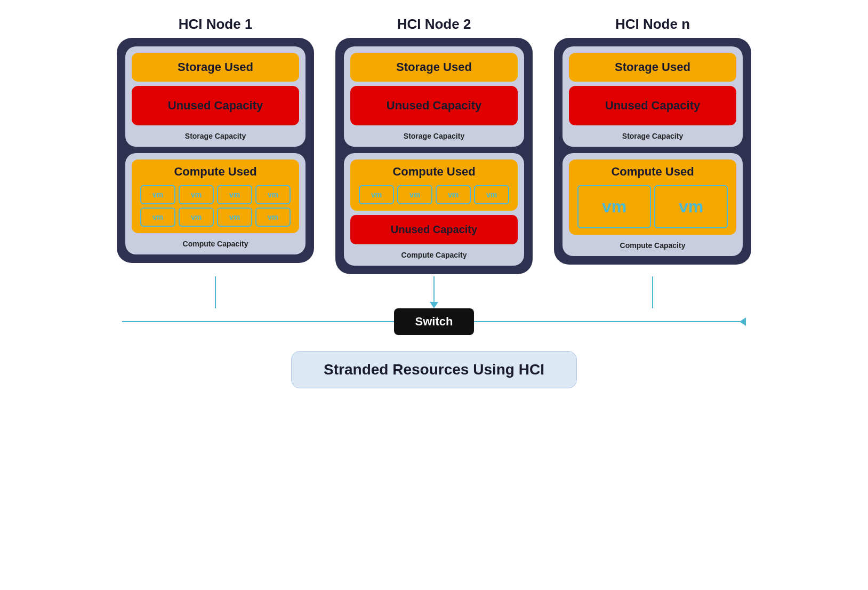 The image size is (868, 590). I want to click on node-n-unused-capacity: Unused Capacity, so click(653, 106).